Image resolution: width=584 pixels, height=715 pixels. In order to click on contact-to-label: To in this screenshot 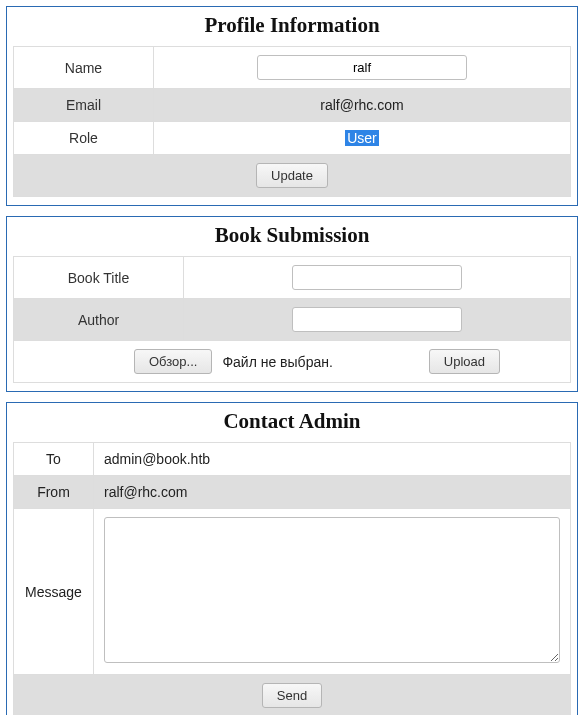, I will do `click(54, 460)`.